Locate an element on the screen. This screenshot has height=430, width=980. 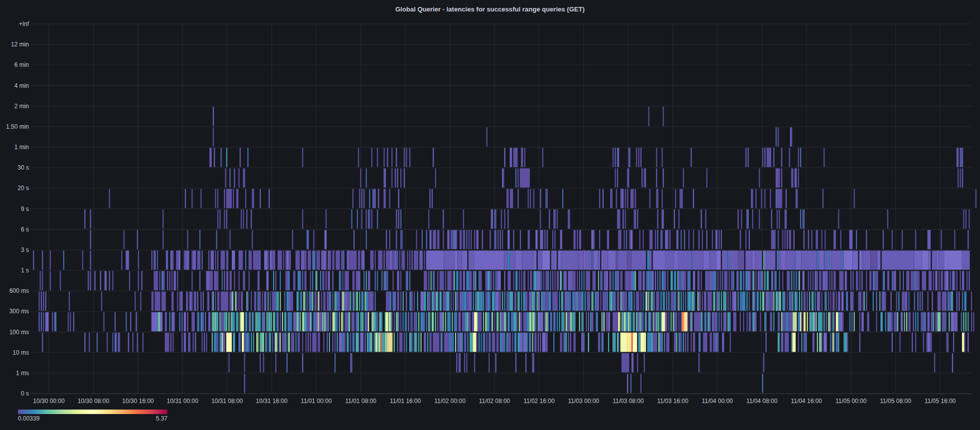
svg-text: 11/03 08:00 is located at coordinates (628, 401).